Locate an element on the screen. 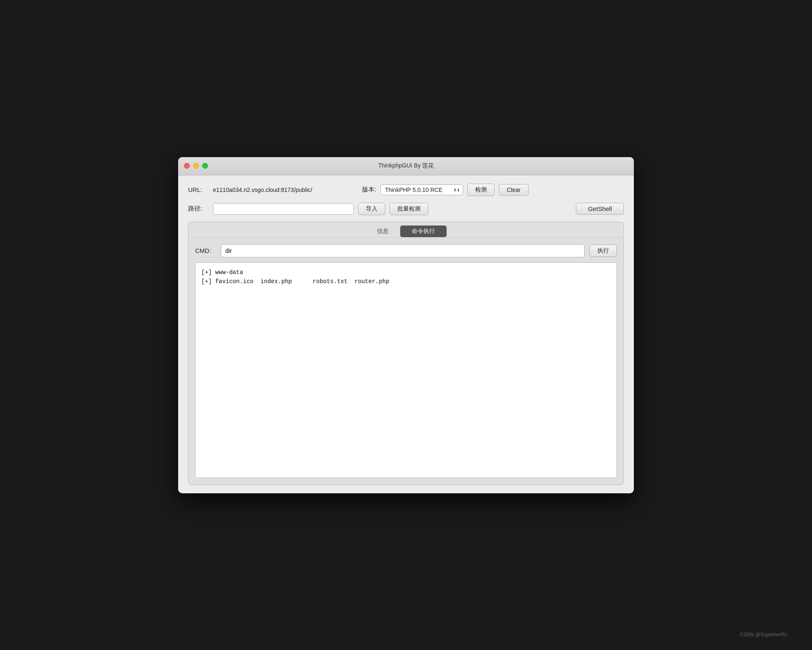 The image size is (812, 650). path-label: 路径: is located at coordinates (198, 209).